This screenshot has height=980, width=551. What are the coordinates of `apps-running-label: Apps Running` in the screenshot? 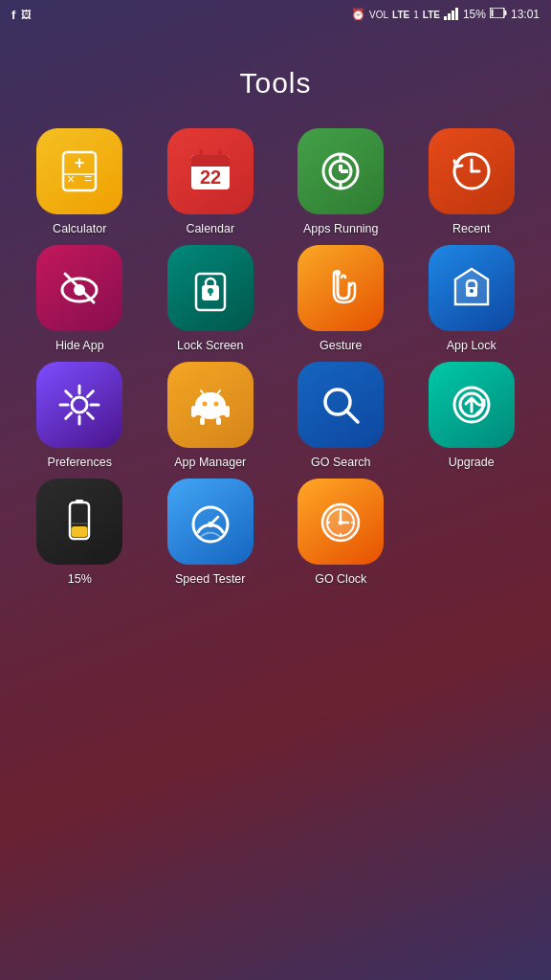 It's located at (341, 229).